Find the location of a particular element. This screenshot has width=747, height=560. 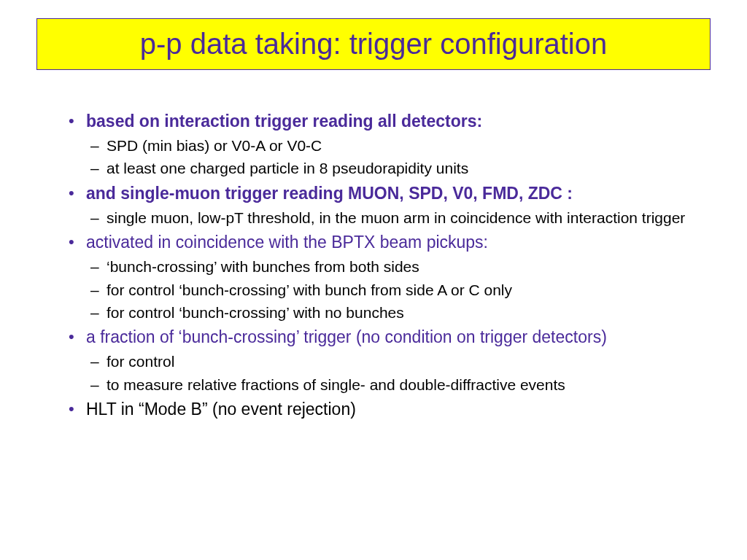

title-box: p-p data taking: trigger configuration is located at coordinates (374, 44).